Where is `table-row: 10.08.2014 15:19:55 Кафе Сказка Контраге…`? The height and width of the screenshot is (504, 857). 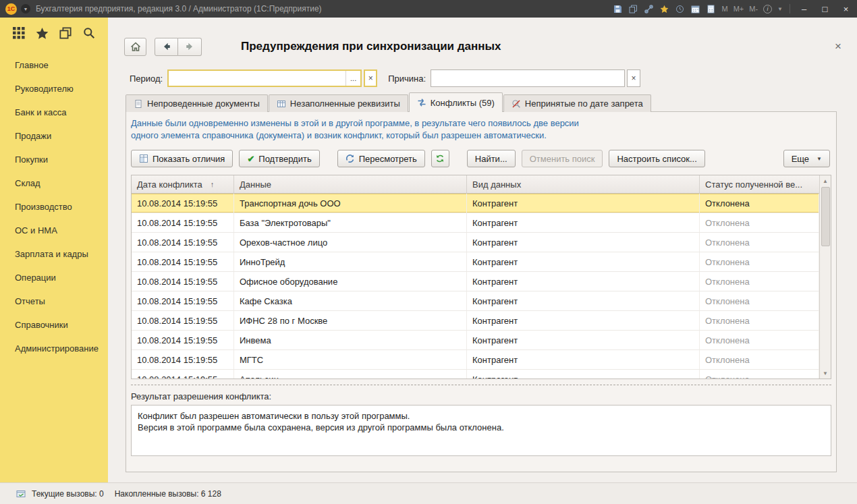
table-row: 10.08.2014 15:19:55 Кафе Сказка Контраге… is located at coordinates (475, 301).